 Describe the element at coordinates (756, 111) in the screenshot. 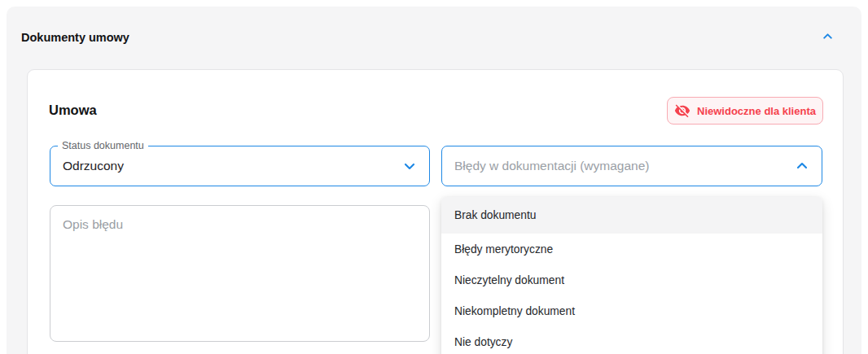

I see `badge-label: Niewidoczne dla klienta` at that location.